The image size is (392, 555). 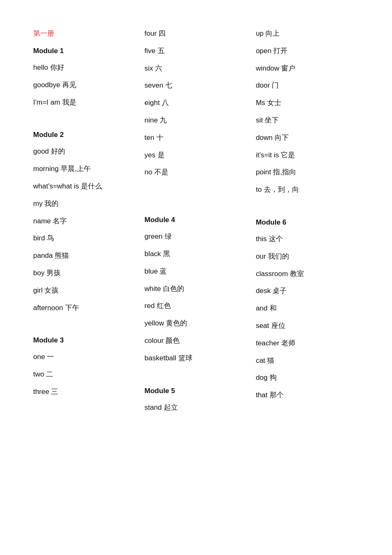 What do you see at coordinates (196, 120) in the screenshot?
I see `vocab-entry: nine 九` at bounding box center [196, 120].